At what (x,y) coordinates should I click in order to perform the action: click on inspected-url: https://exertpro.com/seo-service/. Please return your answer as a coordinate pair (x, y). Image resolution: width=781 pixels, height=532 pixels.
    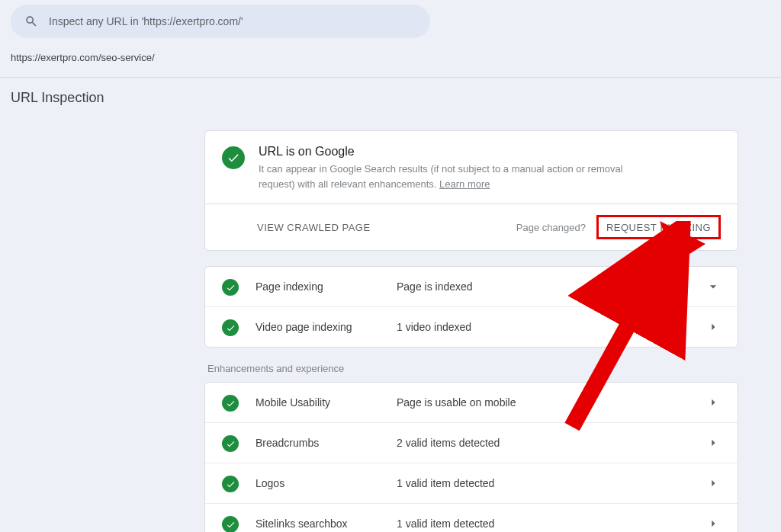
    Looking at the image, I should click on (396, 58).